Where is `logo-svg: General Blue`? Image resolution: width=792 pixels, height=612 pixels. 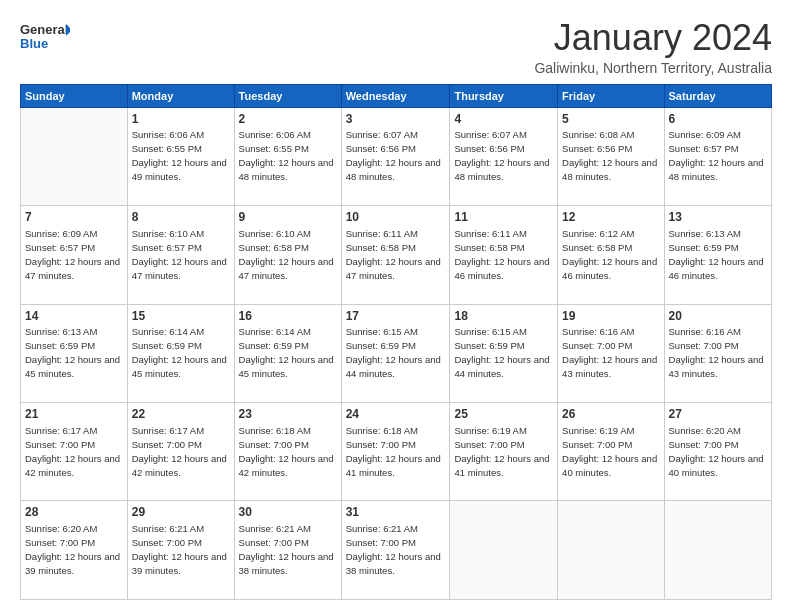 logo-svg: General Blue is located at coordinates (45, 37).